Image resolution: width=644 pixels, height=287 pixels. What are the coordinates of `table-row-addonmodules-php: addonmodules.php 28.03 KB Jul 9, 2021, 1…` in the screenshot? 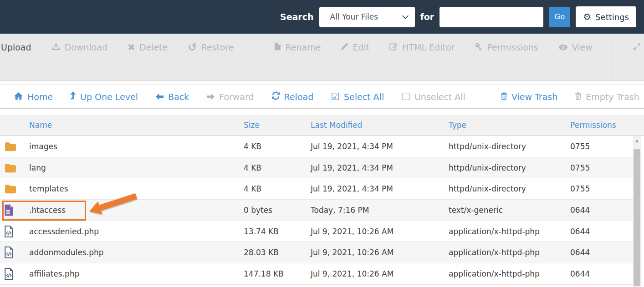 It's located at (317, 253).